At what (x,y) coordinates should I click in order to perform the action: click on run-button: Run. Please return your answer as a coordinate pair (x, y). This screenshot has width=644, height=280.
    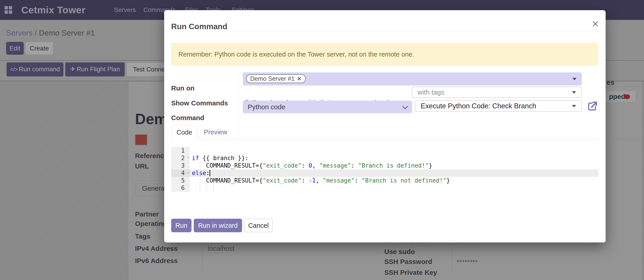
    Looking at the image, I should click on (182, 225).